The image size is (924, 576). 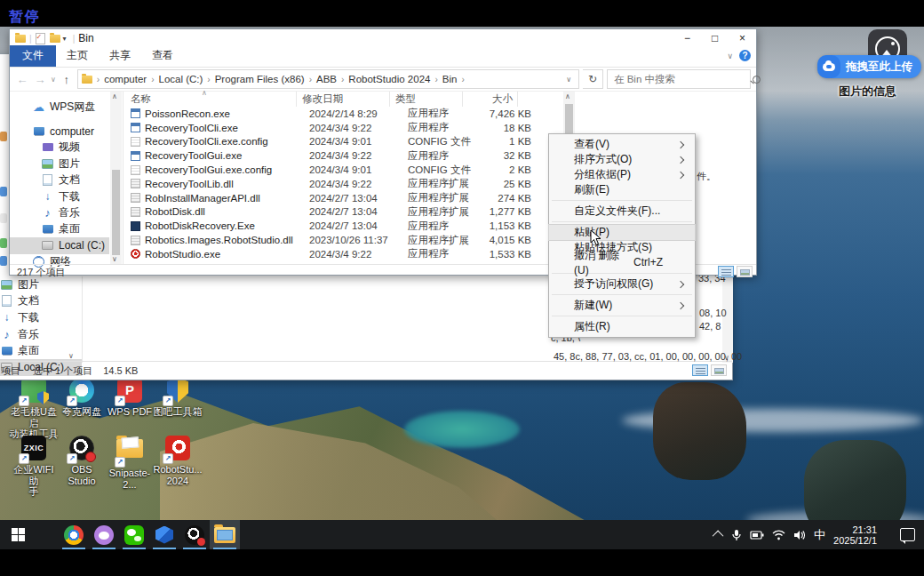 What do you see at coordinates (329, 79) in the screenshot?
I see `address-breadcrumb: › computer› Local (C:)› Program Files (x…` at bounding box center [329, 79].